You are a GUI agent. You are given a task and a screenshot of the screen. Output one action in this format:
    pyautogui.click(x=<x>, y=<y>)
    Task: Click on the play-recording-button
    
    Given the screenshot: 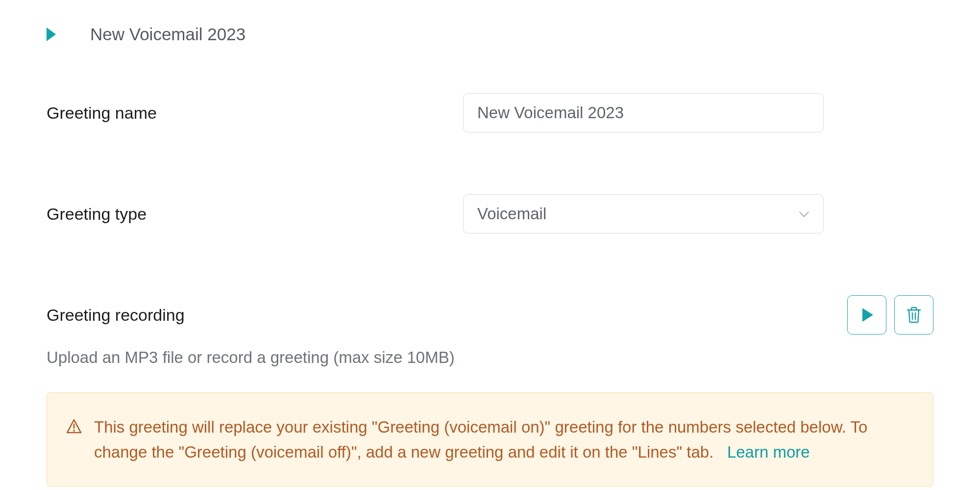 What is the action you would take?
    pyautogui.click(x=867, y=315)
    